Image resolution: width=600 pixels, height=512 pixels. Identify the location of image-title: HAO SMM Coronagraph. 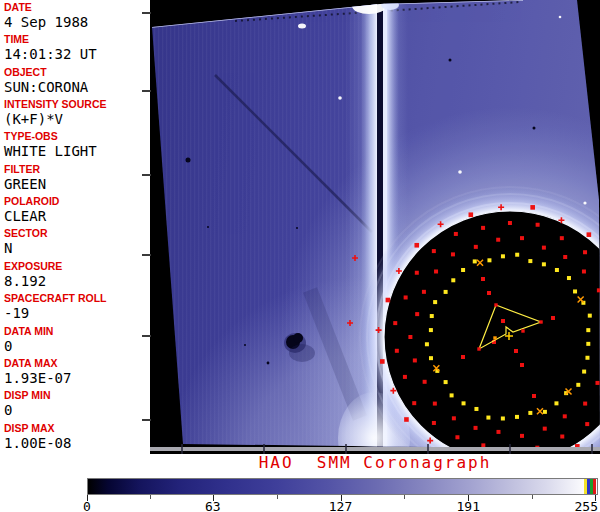
(375, 463).